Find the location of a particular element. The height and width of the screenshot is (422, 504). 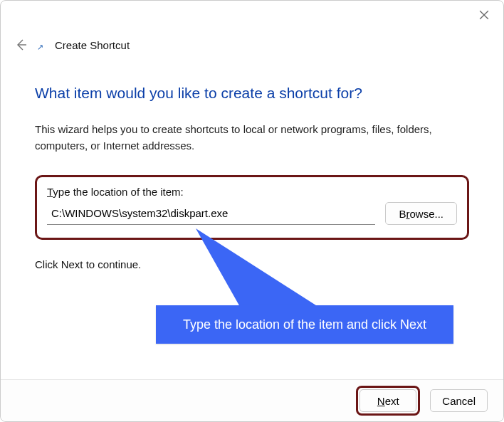

titlebar is located at coordinates (488, 15).